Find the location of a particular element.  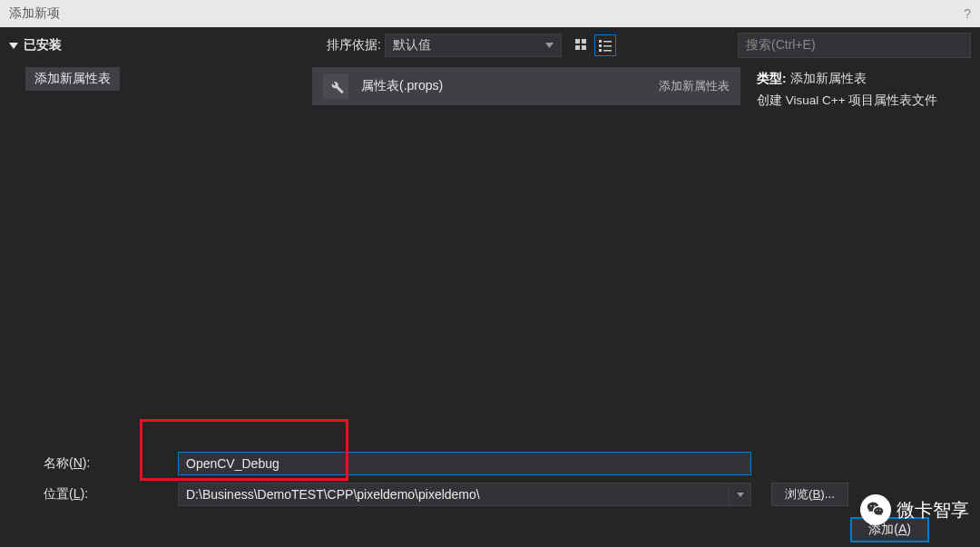

wrench-icon is located at coordinates (336, 86).